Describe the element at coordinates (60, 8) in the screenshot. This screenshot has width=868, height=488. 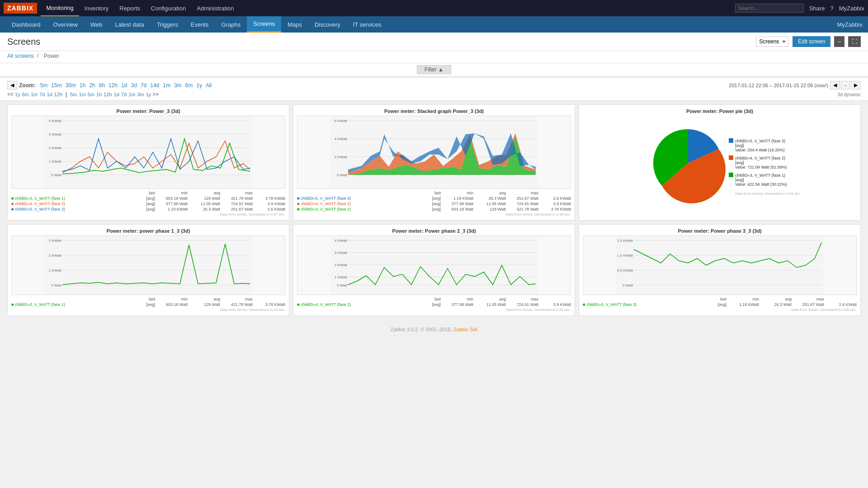
I see `nav-monitoring: Monitoring` at that location.